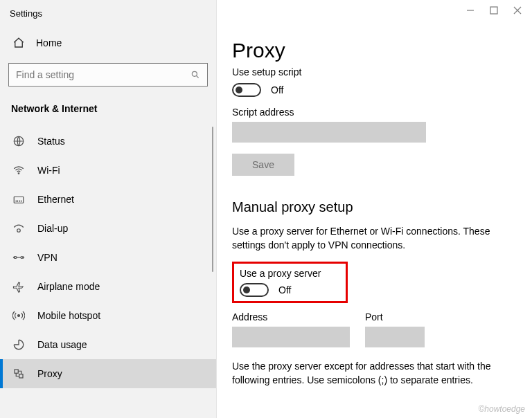 The height and width of the screenshot is (418, 532). What do you see at coordinates (69, 316) in the screenshot?
I see `sidebar-item-label: Mobile hotspot` at bounding box center [69, 316].